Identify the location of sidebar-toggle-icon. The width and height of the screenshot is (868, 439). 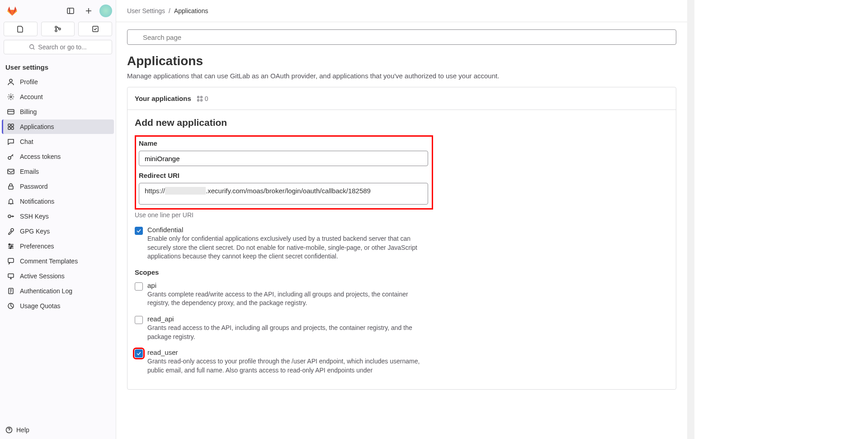
(71, 11).